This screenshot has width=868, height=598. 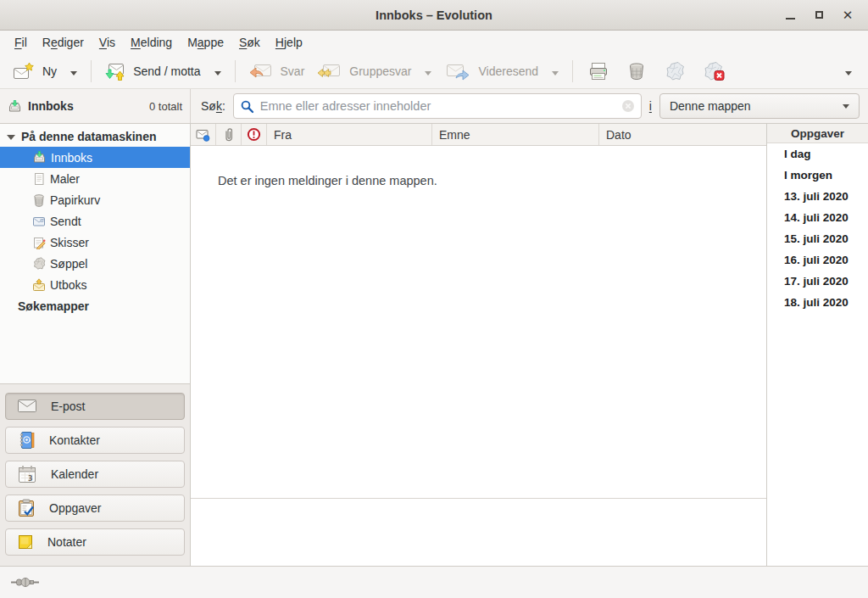 What do you see at coordinates (63, 42) in the screenshot?
I see `menu-edit: Rediger` at bounding box center [63, 42].